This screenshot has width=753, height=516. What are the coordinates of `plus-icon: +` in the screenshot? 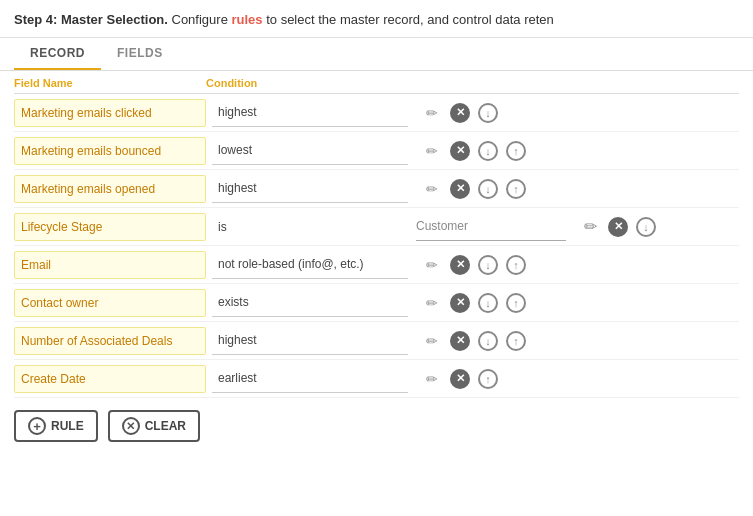 It's located at (37, 426).